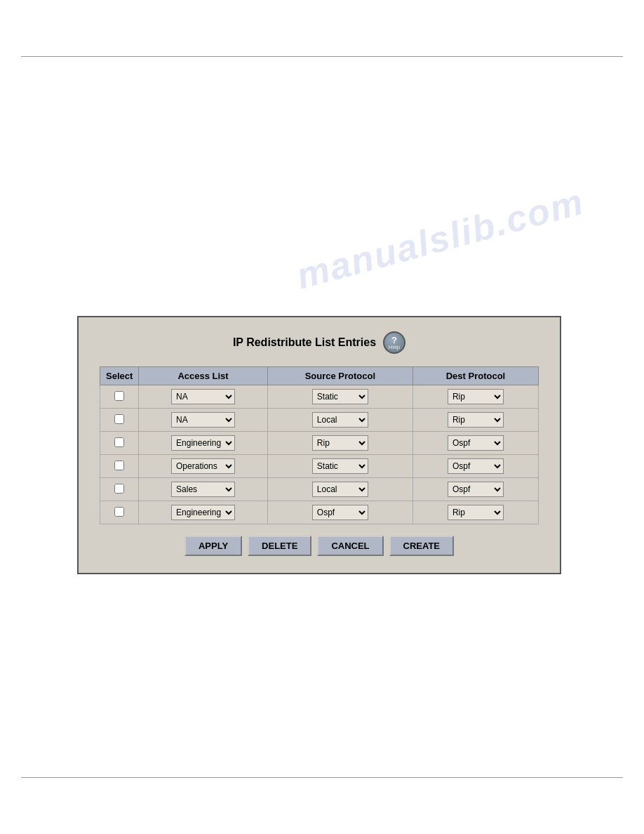  What do you see at coordinates (119, 512) in the screenshot?
I see `row-5-checkbox` at bounding box center [119, 512].